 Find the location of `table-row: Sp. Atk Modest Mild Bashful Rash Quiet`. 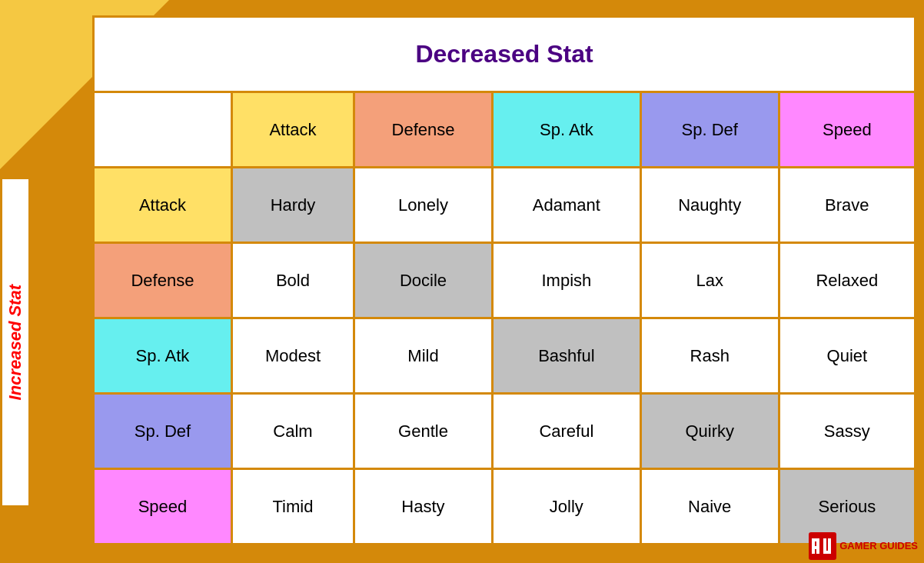

table-row: Sp. Atk Modest Mild Bashful Rash Quiet is located at coordinates (504, 356).